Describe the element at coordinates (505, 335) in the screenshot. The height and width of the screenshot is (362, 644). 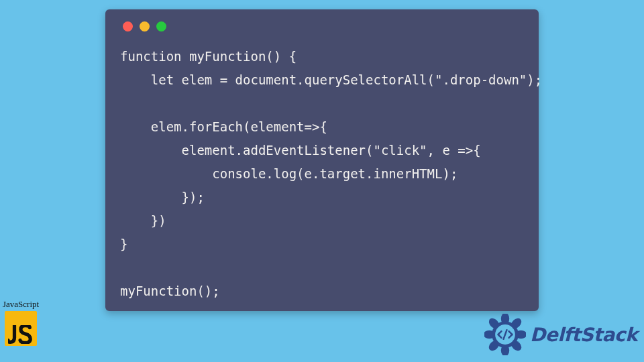
I see `delftstack-emblem-icon` at that location.